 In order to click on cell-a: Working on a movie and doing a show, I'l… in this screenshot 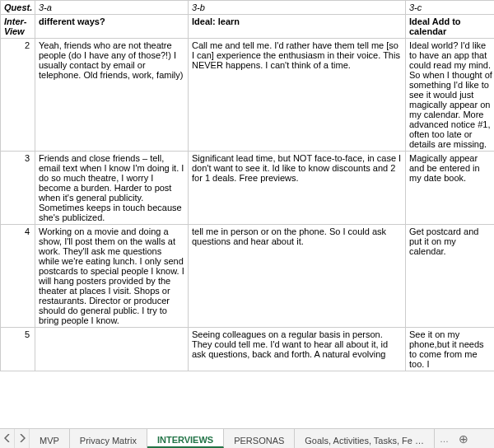, I will do `click(112, 277)`.